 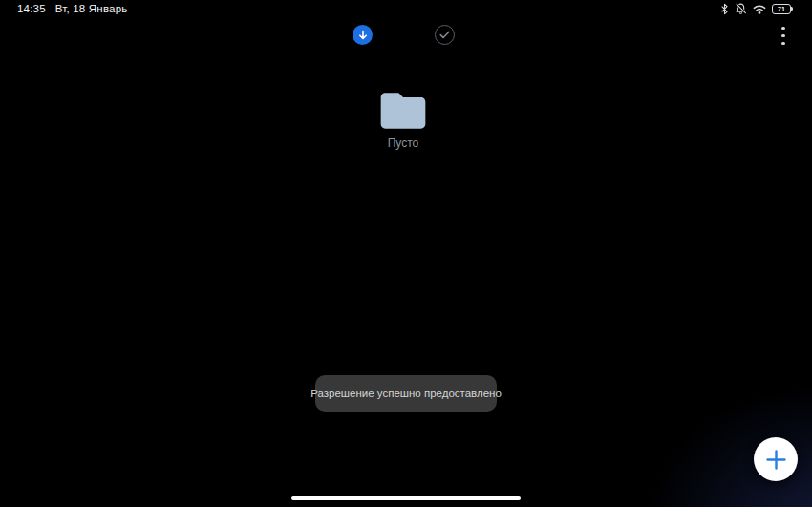 What do you see at coordinates (759, 10) in the screenshot?
I see `wifi-icon` at bounding box center [759, 10].